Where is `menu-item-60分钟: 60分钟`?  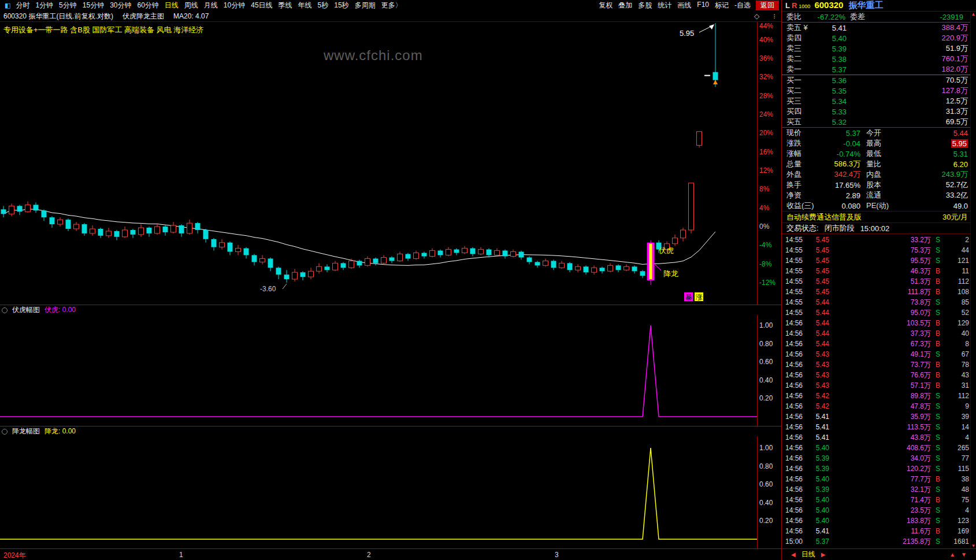
menu-item-60分钟: 60分钟 is located at coordinates (148, 6).